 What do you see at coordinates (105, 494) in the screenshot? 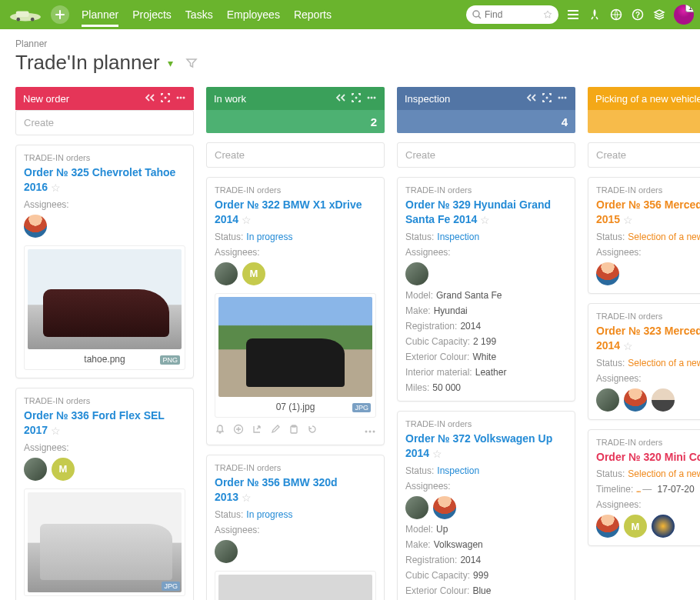
I see `card: TRADE-IN ordersOrder № 336 Ford Flex SEL…` at bounding box center [105, 494].